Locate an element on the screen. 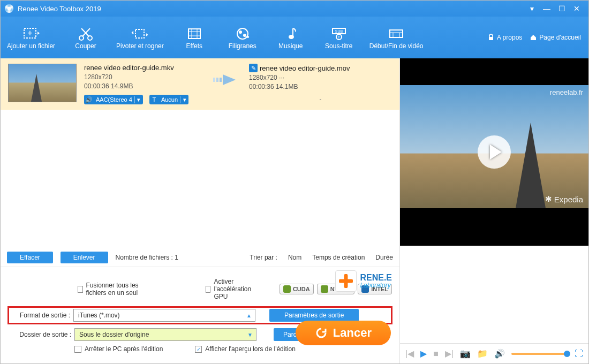 Image resolution: width=589 pixels, height=364 pixels. merge-checkbox: Fusionner tous les fichiers en un seul is located at coordinates (118, 289).